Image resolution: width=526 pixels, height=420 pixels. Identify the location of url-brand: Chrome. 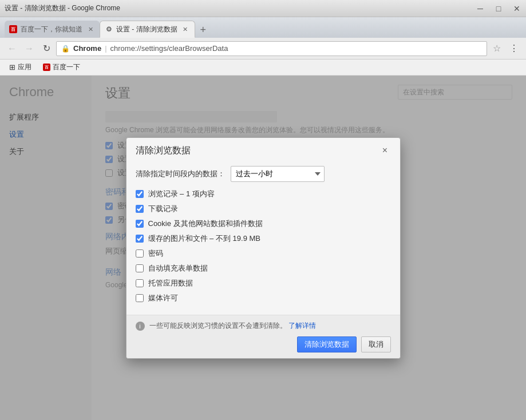
(87, 48).